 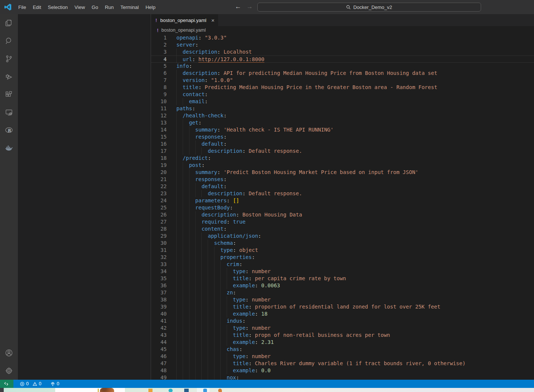 What do you see at coordinates (342, 194) in the screenshot?
I see `code-line: 23description: Default response.` at bounding box center [342, 194].